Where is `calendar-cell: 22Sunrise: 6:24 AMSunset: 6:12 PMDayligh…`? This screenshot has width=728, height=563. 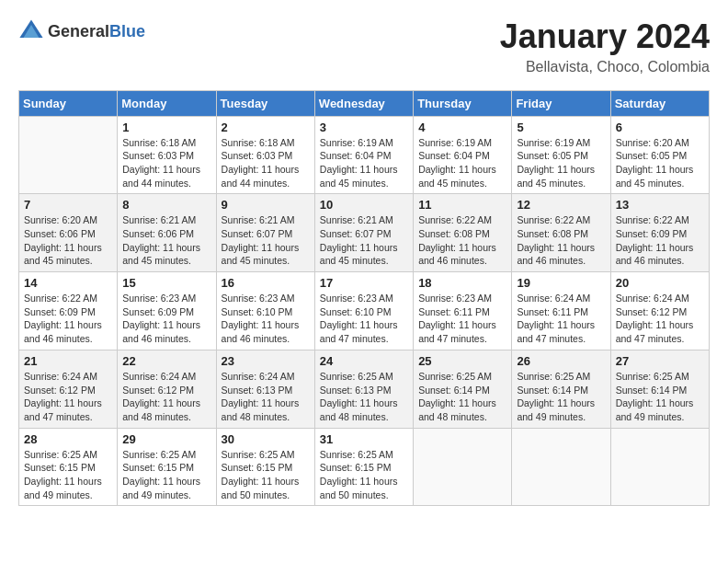
calendar-cell: 22Sunrise: 6:24 AMSunset: 6:12 PMDayligh… is located at coordinates (167, 388).